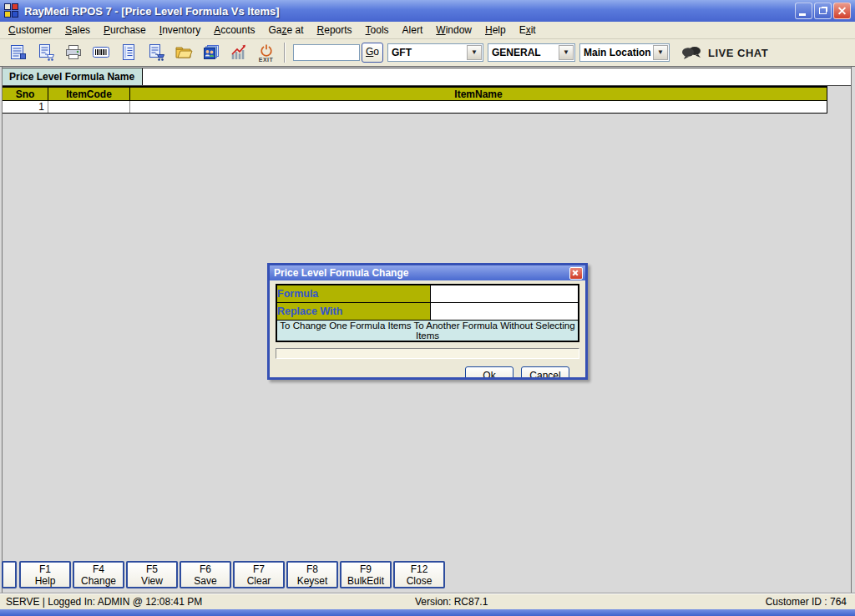  What do you see at coordinates (224, 576) in the screenshot?
I see `function-key-bar: F1Help F4Change F5View F6Save F7Clear F8…` at bounding box center [224, 576].